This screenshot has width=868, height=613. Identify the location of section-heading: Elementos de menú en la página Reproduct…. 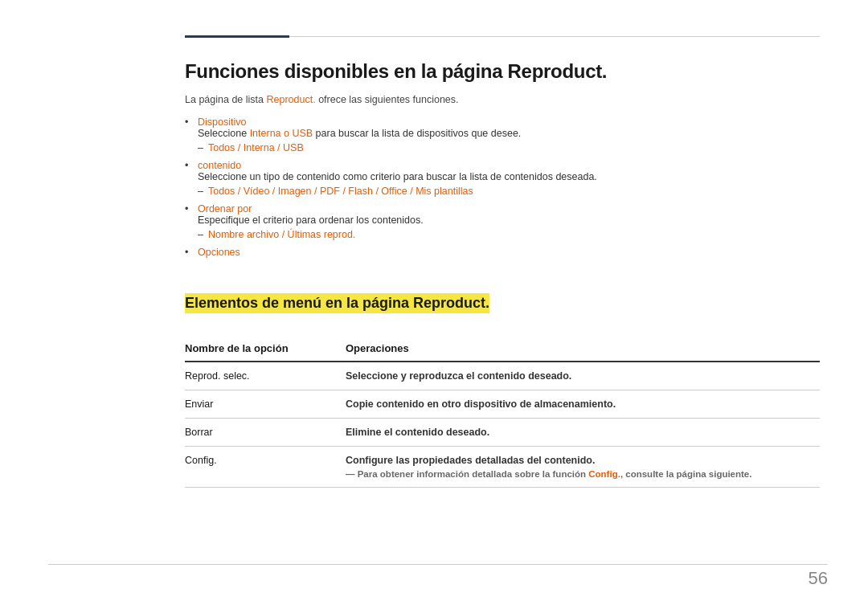
(338, 304).